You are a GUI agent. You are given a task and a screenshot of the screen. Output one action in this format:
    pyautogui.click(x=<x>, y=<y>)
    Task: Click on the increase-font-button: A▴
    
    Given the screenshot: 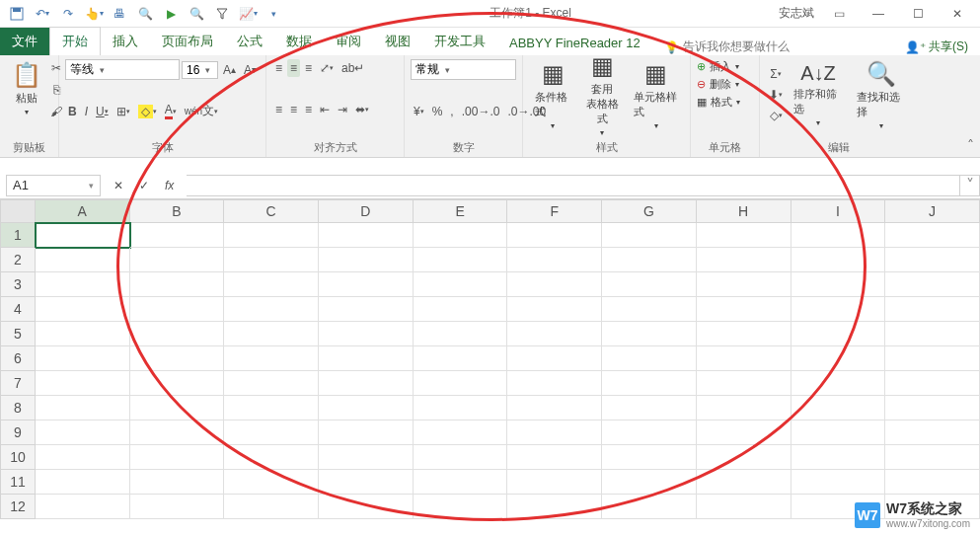 What is the action you would take?
    pyautogui.click(x=229, y=70)
    